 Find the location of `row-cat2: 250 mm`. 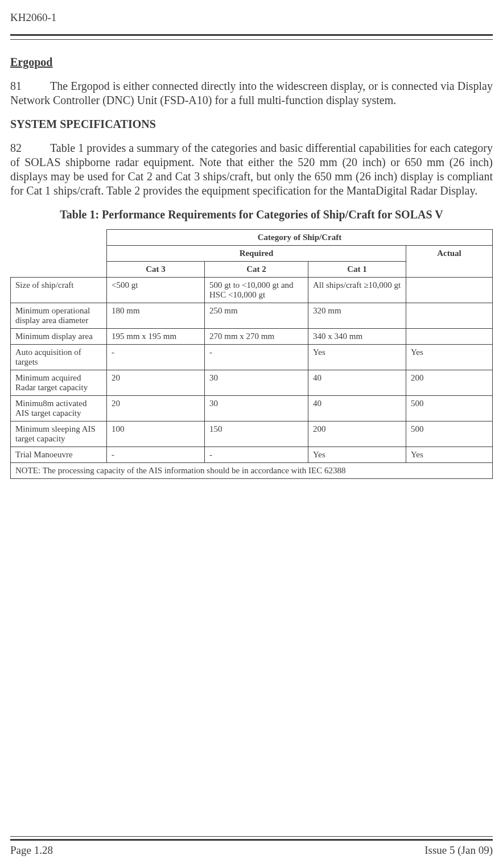

row-cat2: 250 mm is located at coordinates (257, 316).